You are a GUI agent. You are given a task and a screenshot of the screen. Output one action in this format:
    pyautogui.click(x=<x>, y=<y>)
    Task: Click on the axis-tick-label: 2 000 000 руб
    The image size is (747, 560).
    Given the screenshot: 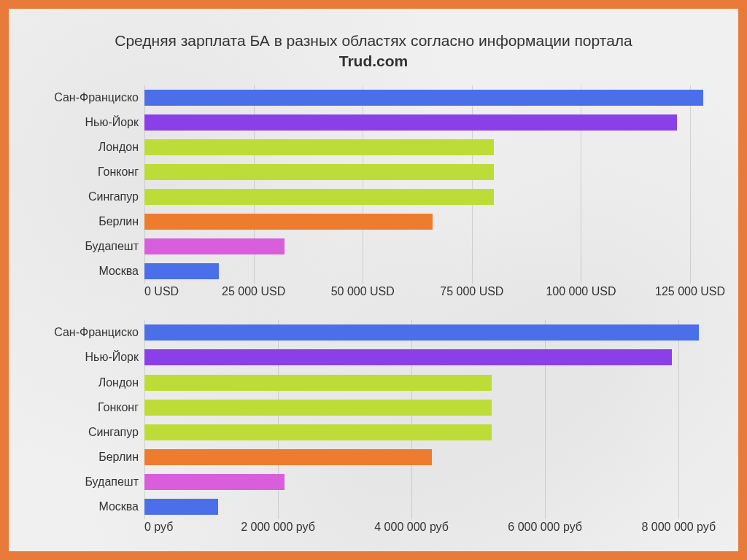 What is the action you would take?
    pyautogui.click(x=278, y=527)
    